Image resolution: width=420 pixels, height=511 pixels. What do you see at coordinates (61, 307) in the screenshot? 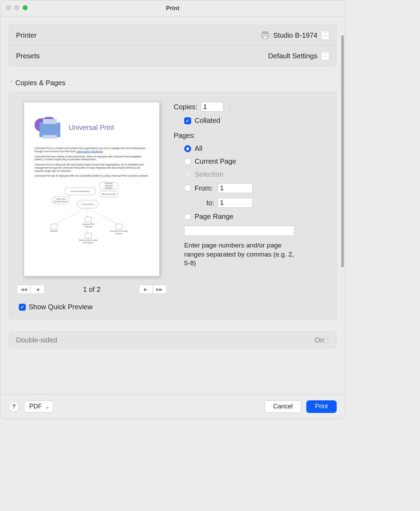
I see `show-quick-preview-label: Show Quick Preview` at bounding box center [61, 307].